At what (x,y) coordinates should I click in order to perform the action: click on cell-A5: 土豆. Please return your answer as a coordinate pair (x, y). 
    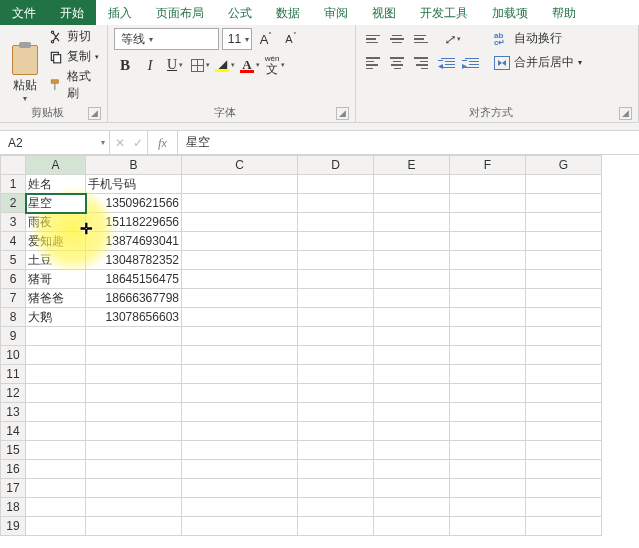
    Looking at the image, I should click on (56, 260).